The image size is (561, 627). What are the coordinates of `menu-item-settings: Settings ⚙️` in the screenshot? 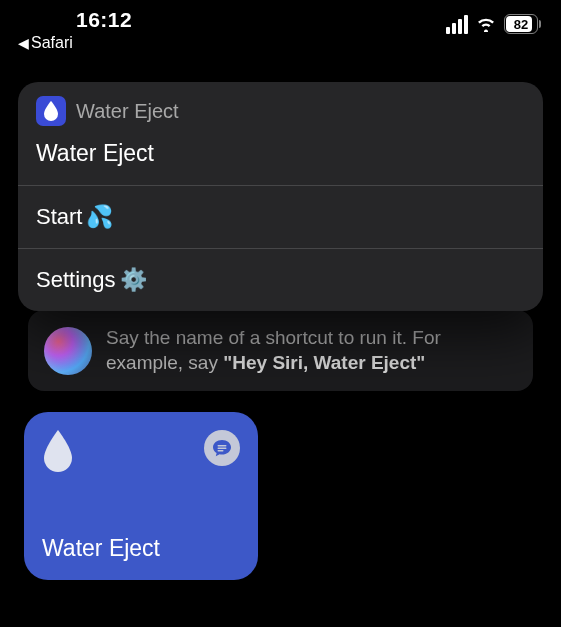 It's located at (280, 280).